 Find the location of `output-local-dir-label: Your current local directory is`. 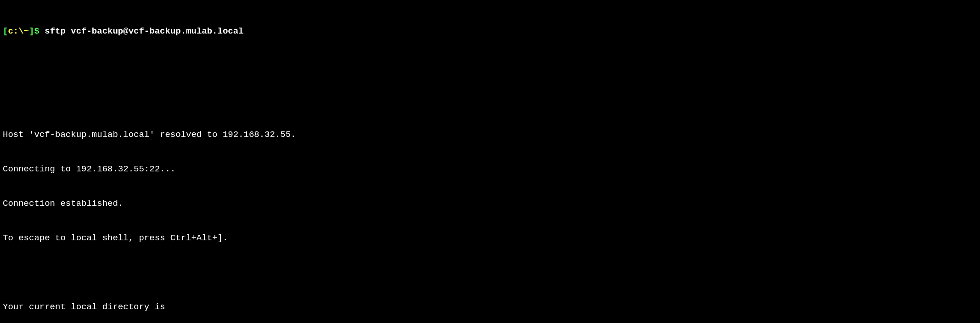

output-local-dir-label: Your current local directory is is located at coordinates (490, 307).